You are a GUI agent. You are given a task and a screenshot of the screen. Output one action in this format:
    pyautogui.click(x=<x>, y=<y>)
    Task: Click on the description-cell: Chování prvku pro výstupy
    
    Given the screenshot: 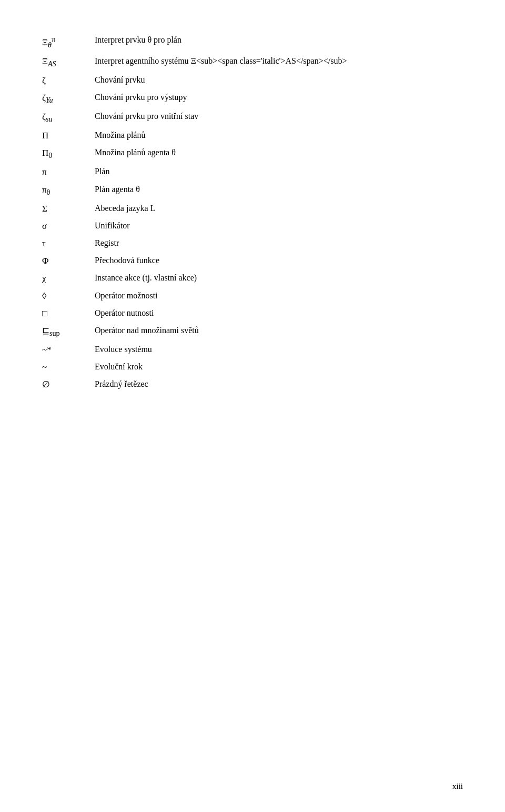 What is the action you would take?
    pyautogui.click(x=279, y=98)
    